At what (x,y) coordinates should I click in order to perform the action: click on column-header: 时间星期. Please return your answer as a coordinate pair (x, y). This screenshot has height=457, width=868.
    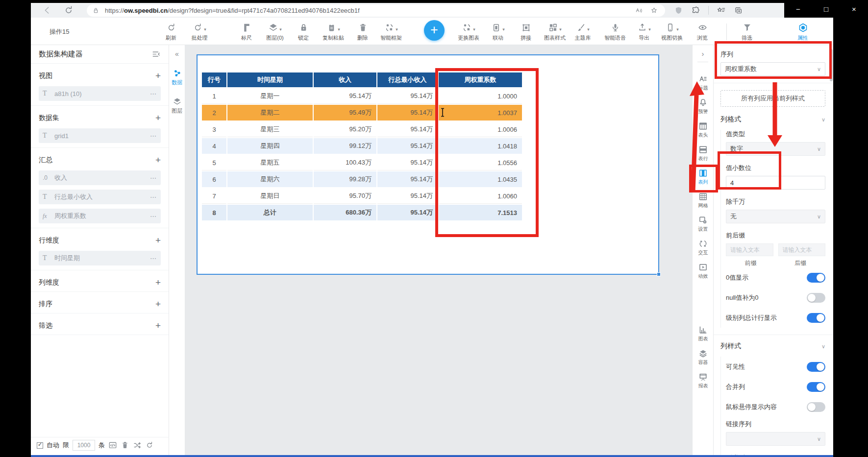
    Looking at the image, I should click on (270, 80).